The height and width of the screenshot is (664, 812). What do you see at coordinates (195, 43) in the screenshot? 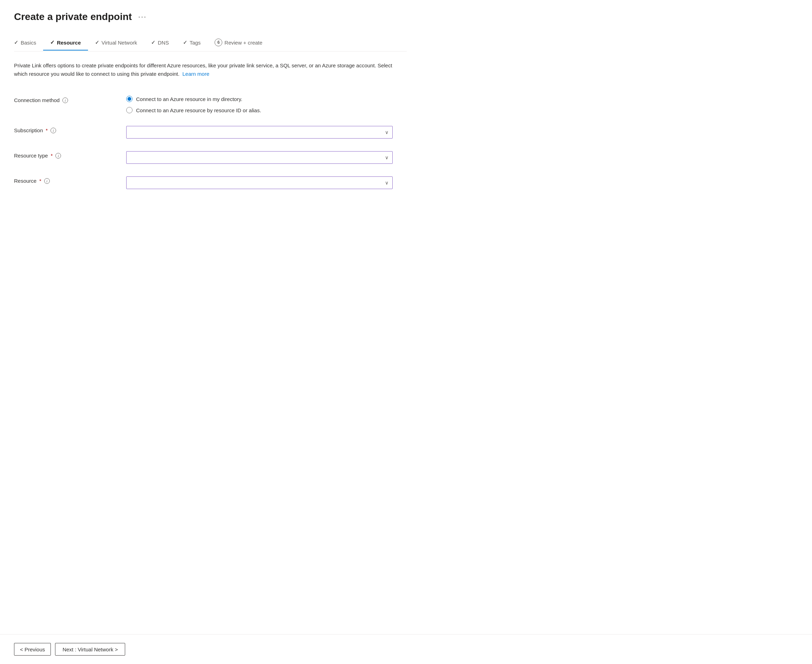
I see `step-label-tags: Tags` at bounding box center [195, 43].